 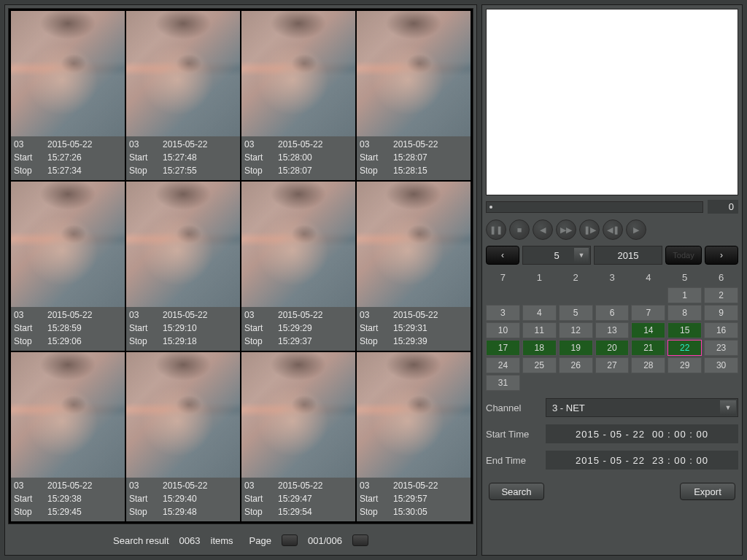 What do you see at coordinates (183, 96) in the screenshot?
I see `thumbnail-item: 032015-05-22 Start15:27:48 Stop15:27:55` at bounding box center [183, 96].